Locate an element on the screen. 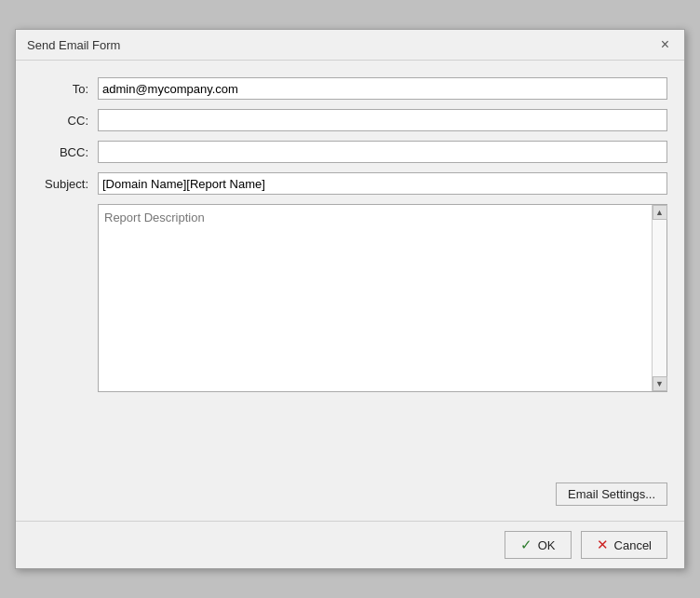  email-settings-button: Email Settings... is located at coordinates (612, 494).